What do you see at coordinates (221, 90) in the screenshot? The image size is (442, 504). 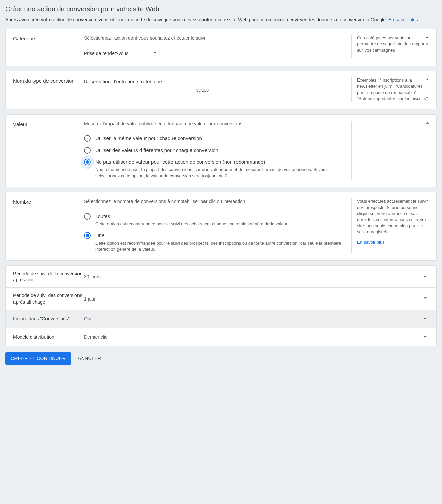 I see `conversion-name-card: Nom du type de conversion 35/100 Exemple…` at bounding box center [221, 90].